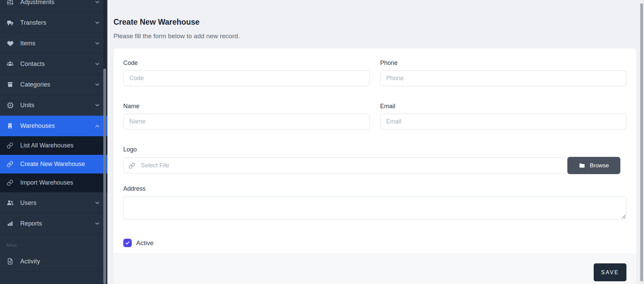  I want to click on submenu-item-label: Import Warehouses, so click(47, 183).